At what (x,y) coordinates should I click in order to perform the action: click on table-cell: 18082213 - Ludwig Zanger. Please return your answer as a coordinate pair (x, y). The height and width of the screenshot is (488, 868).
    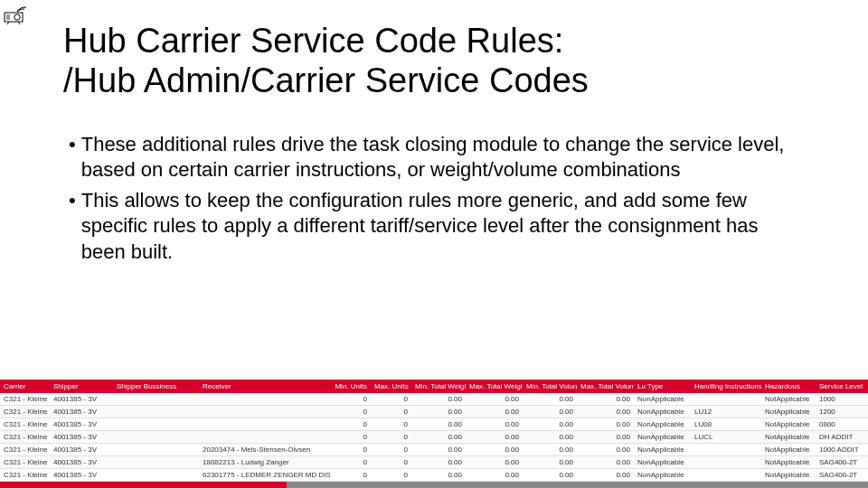
    Looking at the image, I should click on (264, 463).